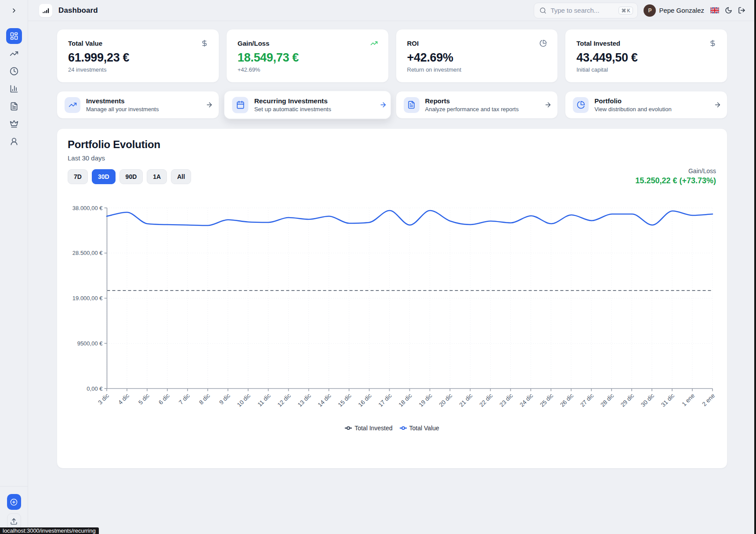 The width and height of the screenshot is (756, 534). I want to click on svg-text: 8 dic, so click(205, 399).